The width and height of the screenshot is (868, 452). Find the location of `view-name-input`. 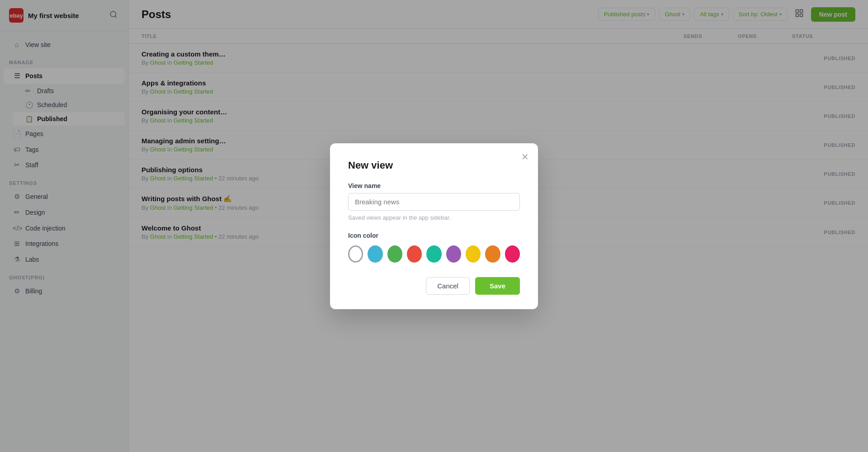

view-name-input is located at coordinates (434, 202).